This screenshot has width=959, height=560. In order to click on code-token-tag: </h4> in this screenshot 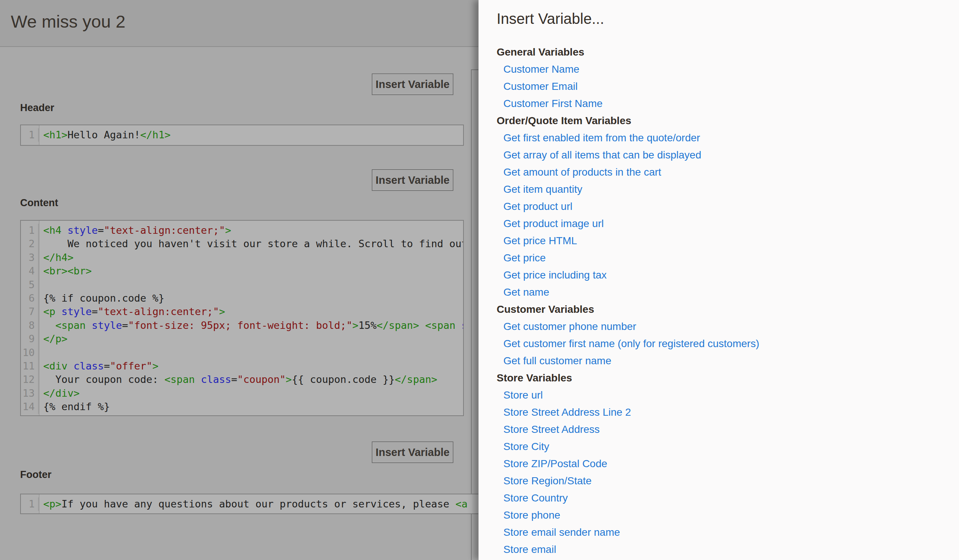, I will do `click(59, 258)`.